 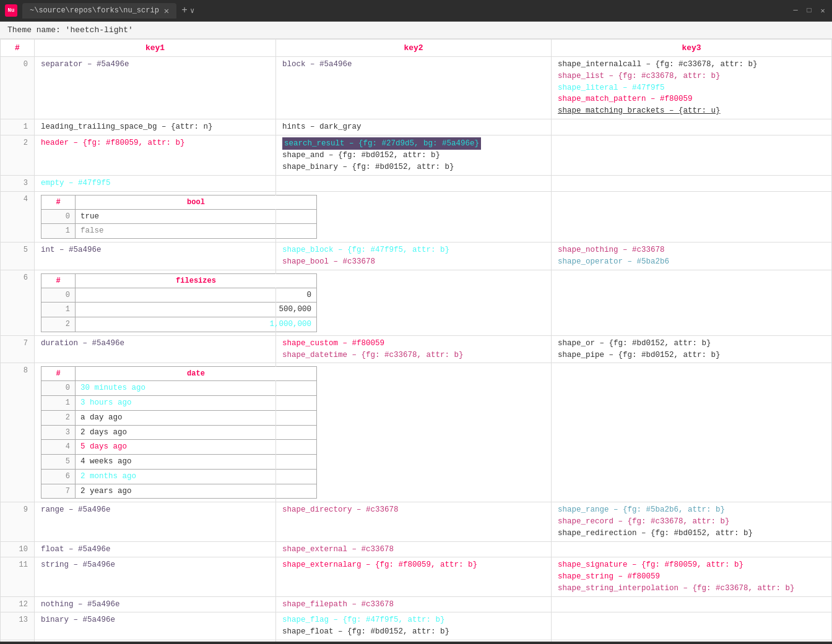 What do you see at coordinates (17, 127) in the screenshot?
I see `row-index: 1` at bounding box center [17, 127].